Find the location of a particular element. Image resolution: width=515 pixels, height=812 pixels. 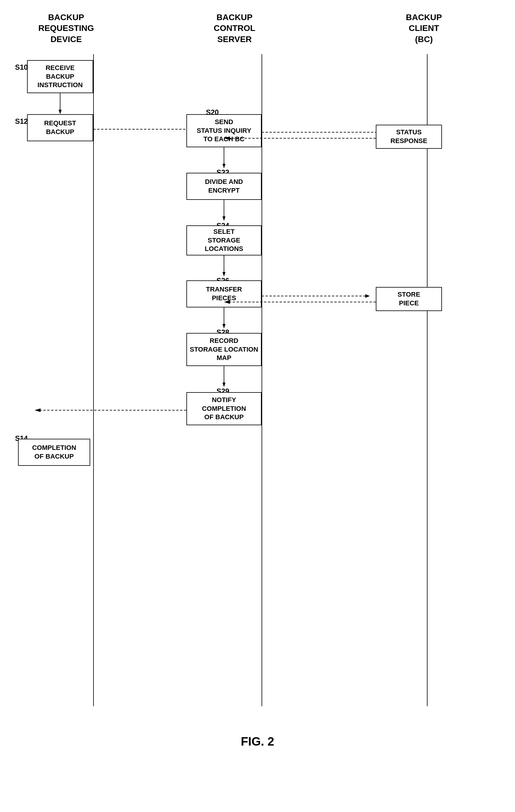

col-header-brd: BACKUPREQUESTINGDEVICE is located at coordinates (66, 28).